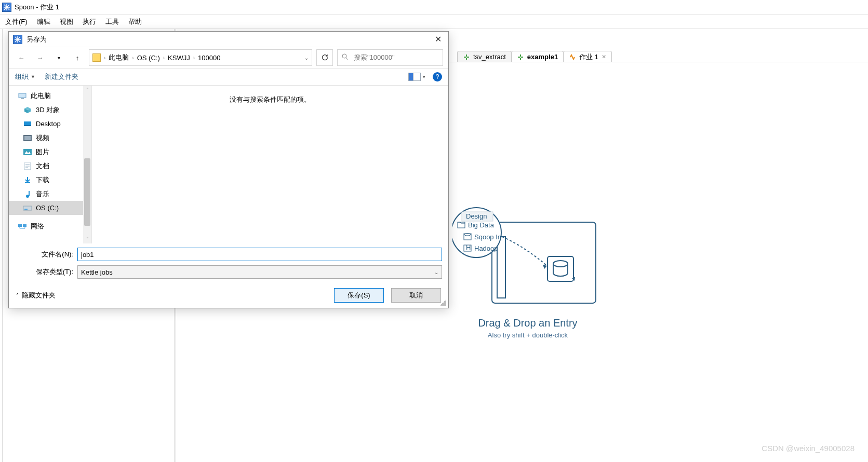 This screenshot has width=868, height=462. Describe the element at coordinates (28, 180) in the screenshot. I see `download-icon` at that location.